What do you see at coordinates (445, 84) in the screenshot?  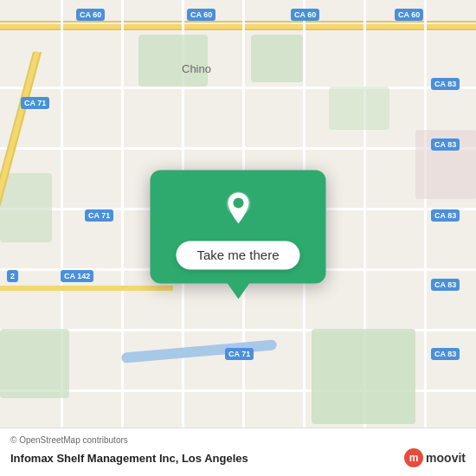 I see `shield-ca83-1: CA 83` at bounding box center [445, 84].